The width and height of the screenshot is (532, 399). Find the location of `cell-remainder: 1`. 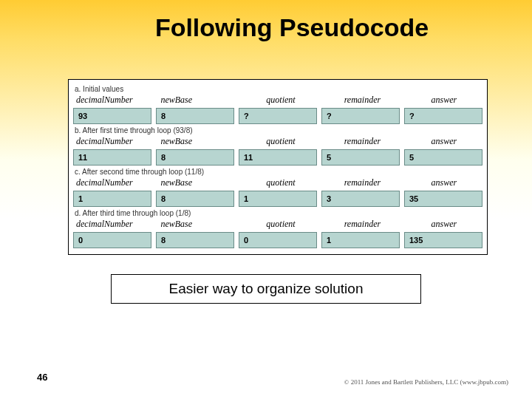

cell-remainder: 1 is located at coordinates (361, 240).